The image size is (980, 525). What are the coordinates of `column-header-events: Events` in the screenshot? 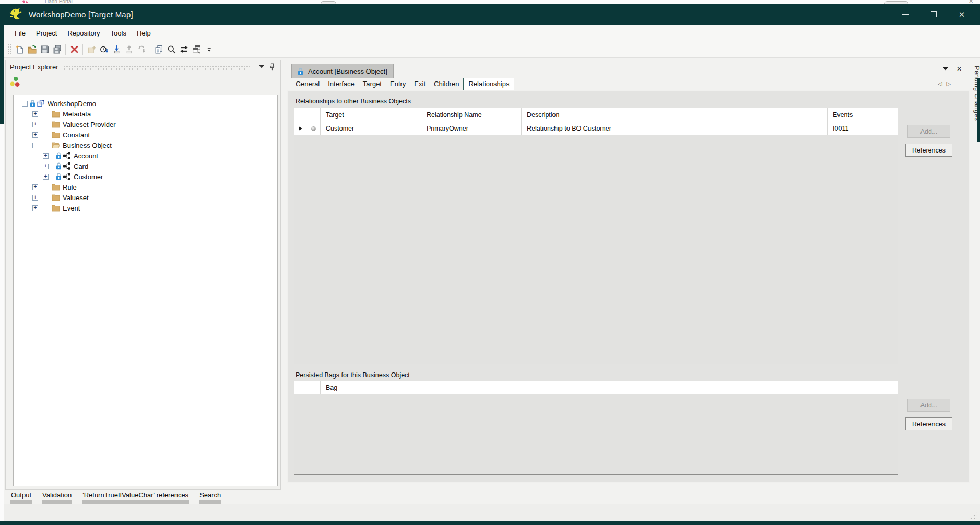 It's located at (863, 115).